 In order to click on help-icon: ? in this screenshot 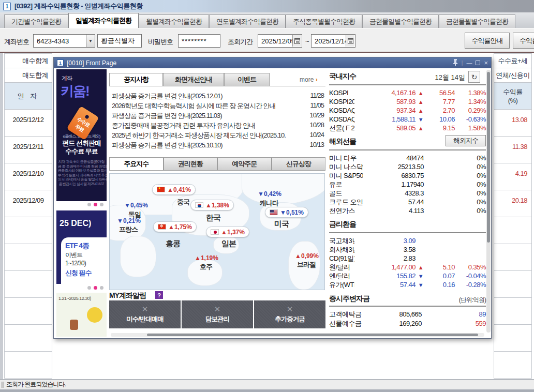, I will do `click(159, 295)`.